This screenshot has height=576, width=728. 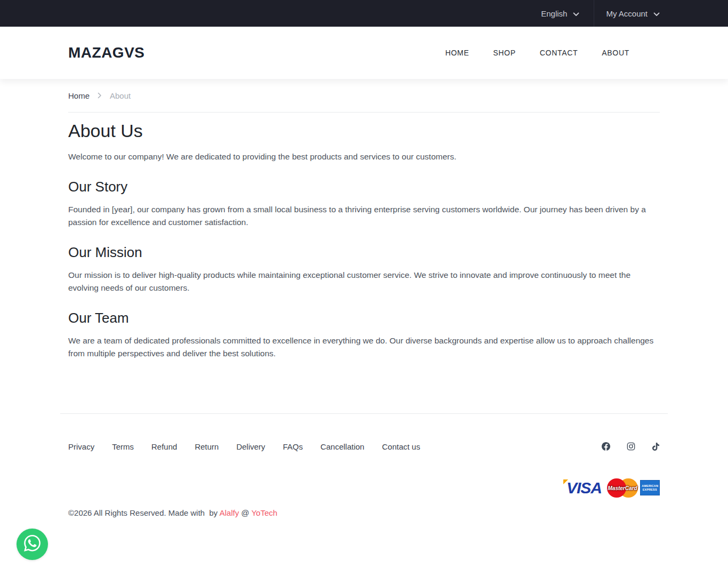 I want to click on breadcrumb: Home About, so click(x=364, y=96).